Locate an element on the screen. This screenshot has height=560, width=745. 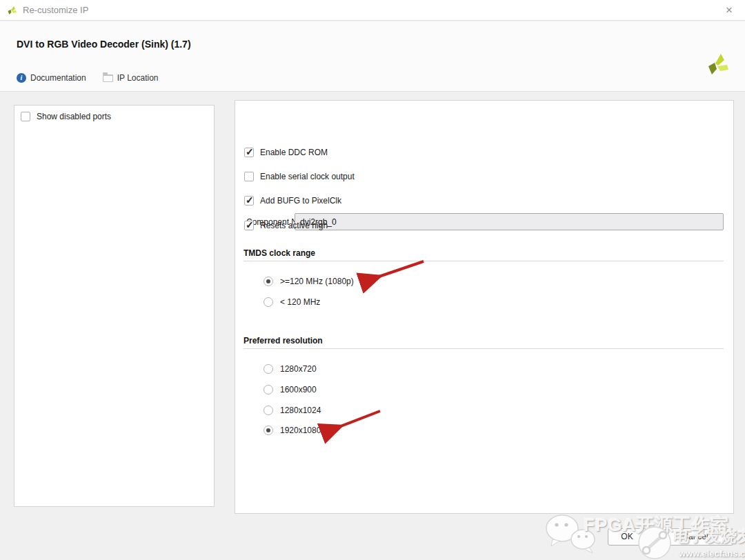
header-toolbar: i Documentation IP Location is located at coordinates (88, 78).